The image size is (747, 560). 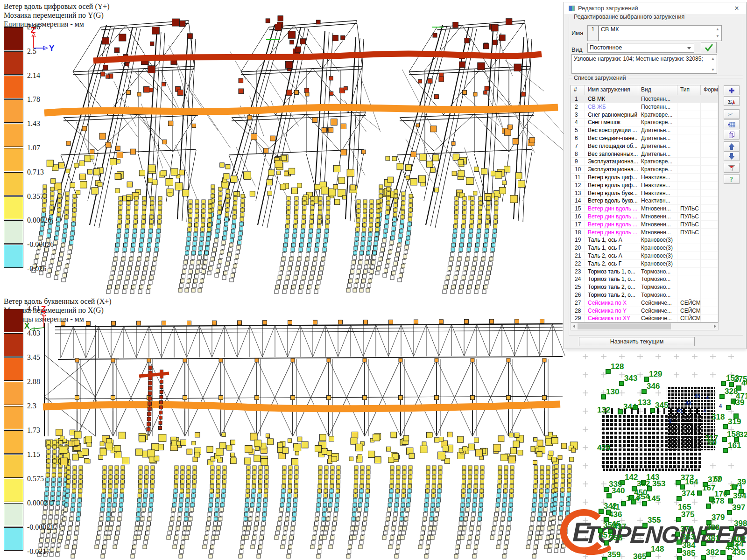 I want to click on cell-num: 18, so click(x=578, y=232).